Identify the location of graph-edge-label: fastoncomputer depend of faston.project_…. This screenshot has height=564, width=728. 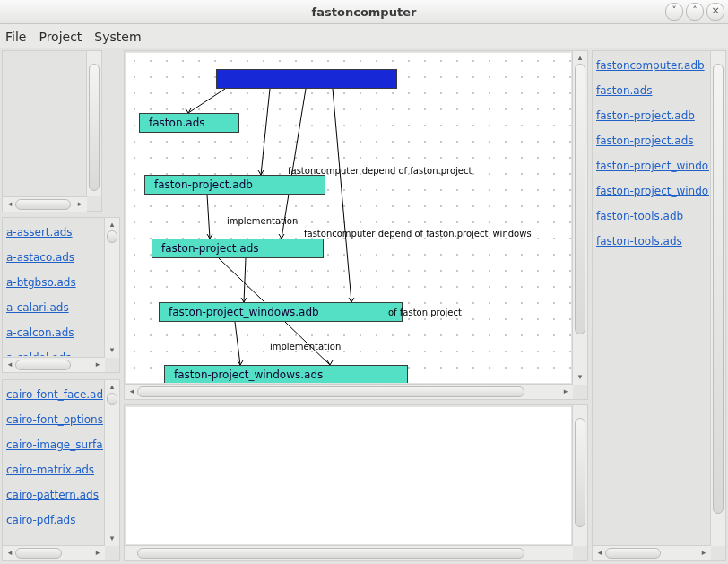
(418, 233).